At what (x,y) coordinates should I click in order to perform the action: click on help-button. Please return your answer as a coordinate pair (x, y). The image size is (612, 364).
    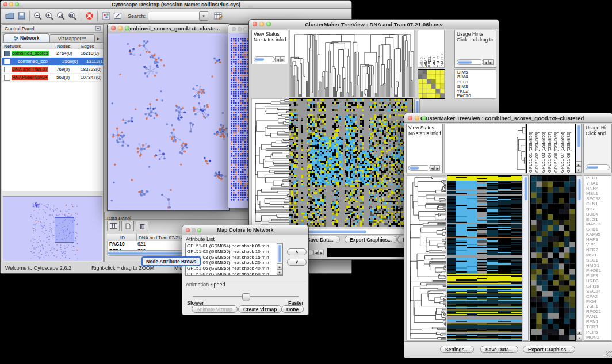
    Looking at the image, I should click on (89, 16).